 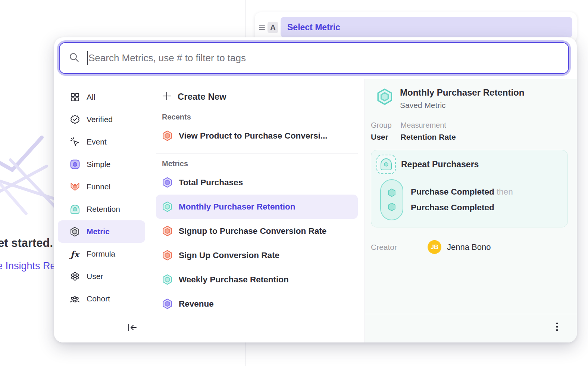 I want to click on sidebar-item-all: All, so click(x=101, y=97).